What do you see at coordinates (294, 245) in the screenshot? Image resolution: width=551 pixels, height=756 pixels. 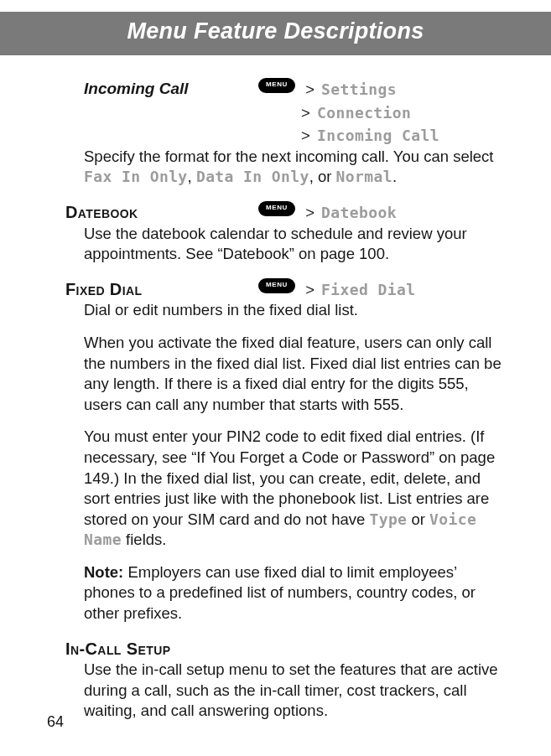 I see `body-text: Use the datebook calendar to schedule an…` at bounding box center [294, 245].